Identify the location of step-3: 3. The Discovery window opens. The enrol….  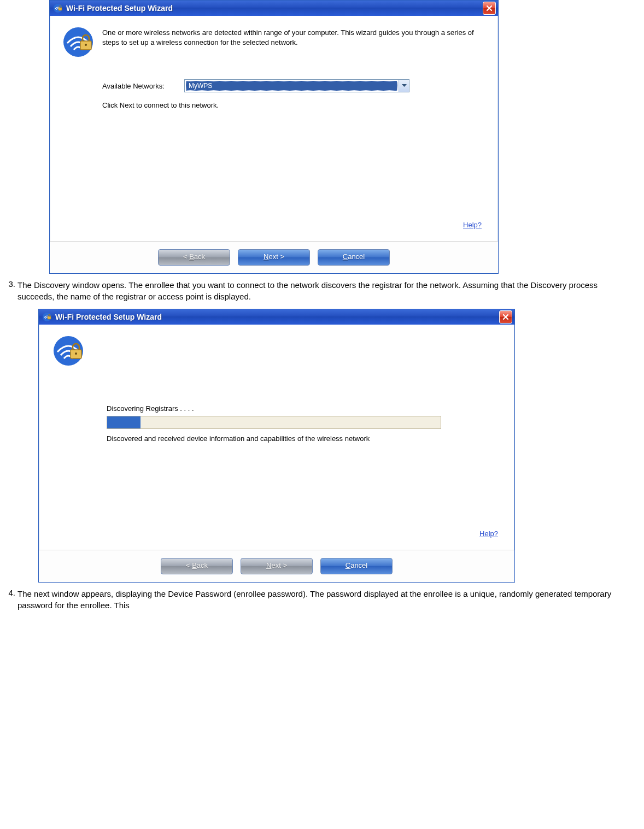
(317, 291).